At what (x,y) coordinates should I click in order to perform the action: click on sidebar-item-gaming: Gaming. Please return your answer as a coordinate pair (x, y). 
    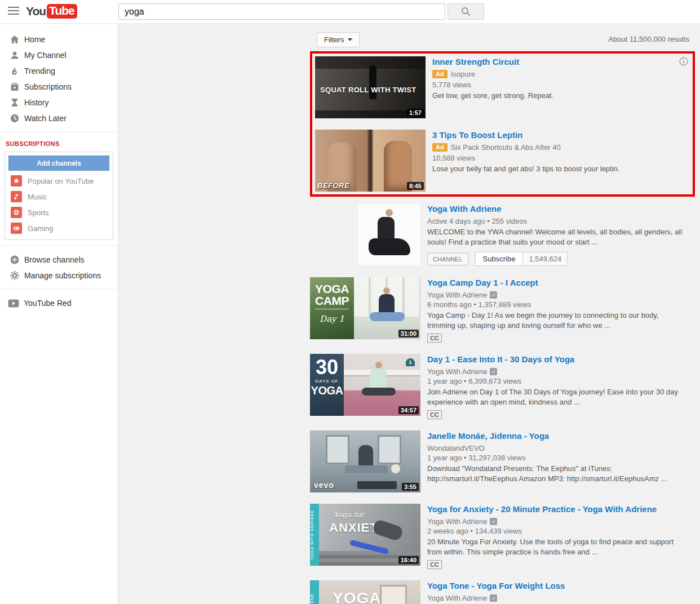
    Looking at the image, I should click on (59, 228).